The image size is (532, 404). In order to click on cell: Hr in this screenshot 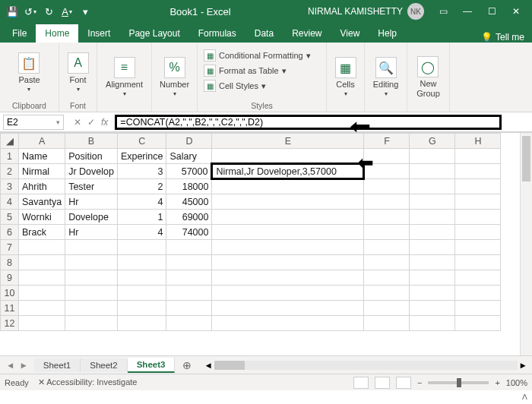, I will do `click(91, 232)`.